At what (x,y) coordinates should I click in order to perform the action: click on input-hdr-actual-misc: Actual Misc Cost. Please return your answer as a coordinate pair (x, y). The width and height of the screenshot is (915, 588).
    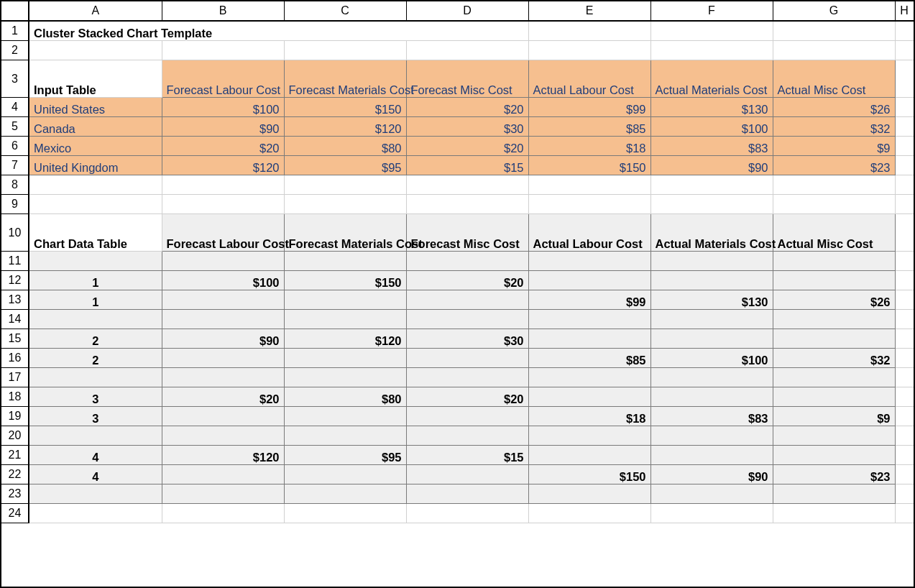
    Looking at the image, I should click on (834, 79).